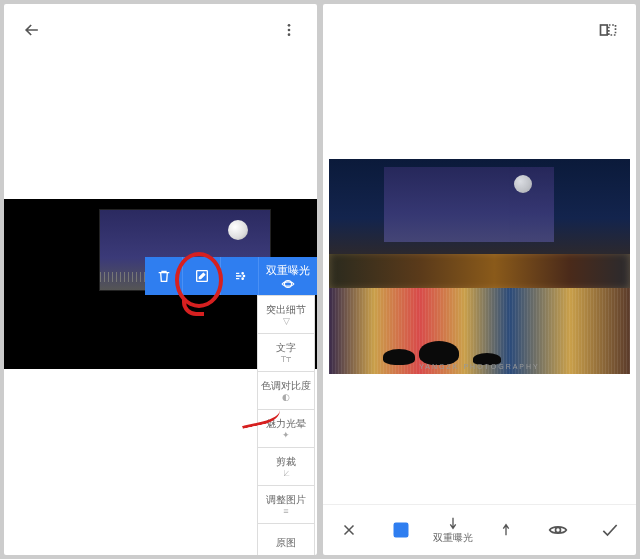 Image resolution: width=640 pixels, height=559 pixels. I want to click on menu-item-original: 原图, so click(286, 540).